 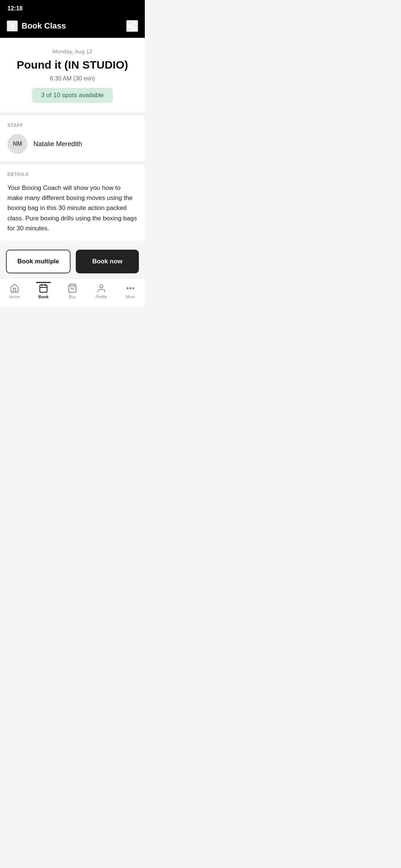 What do you see at coordinates (107, 262) in the screenshot?
I see `book-now-button: Book now` at bounding box center [107, 262].